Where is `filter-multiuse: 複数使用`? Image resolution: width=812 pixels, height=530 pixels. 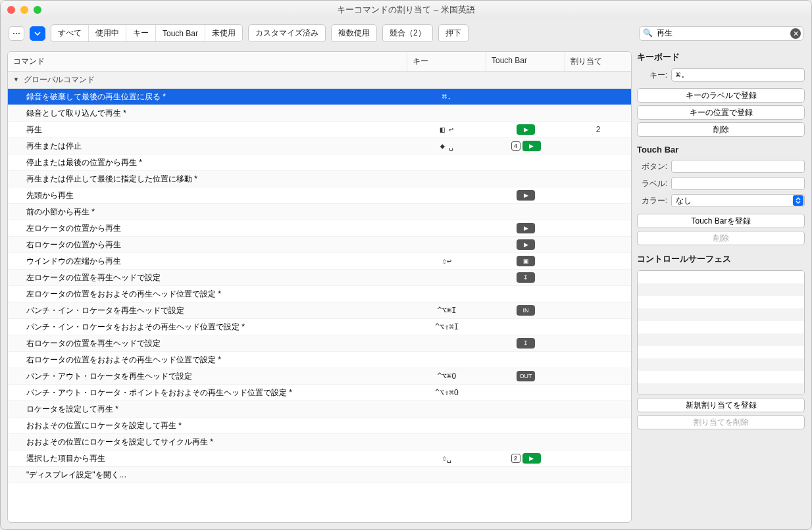
filter-multiuse: 複数使用 is located at coordinates (354, 33).